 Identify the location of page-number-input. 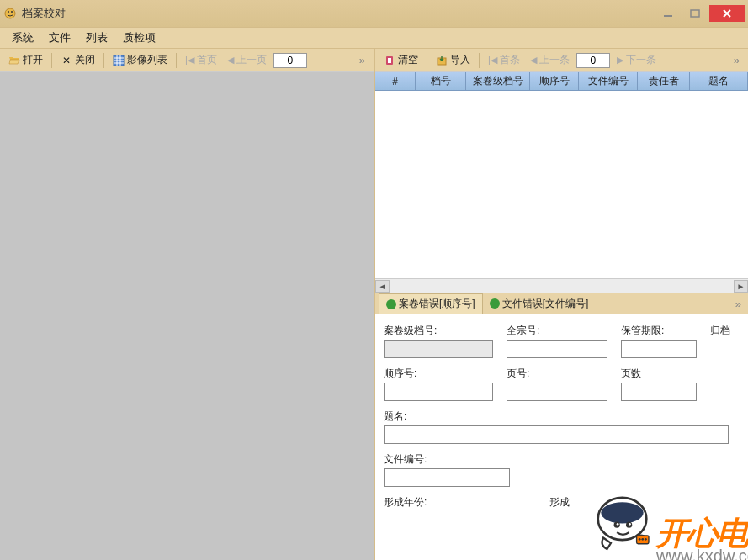
(290, 61).